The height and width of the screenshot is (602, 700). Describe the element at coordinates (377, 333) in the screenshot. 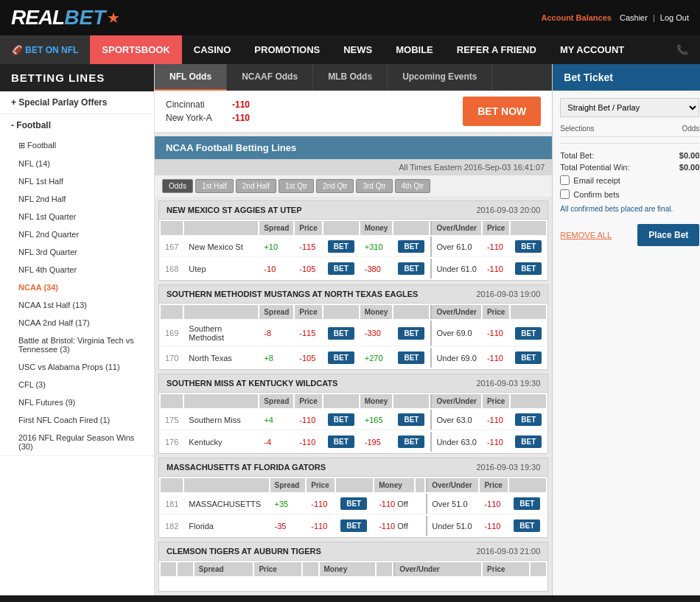

I see `money-cell: -330` at that location.